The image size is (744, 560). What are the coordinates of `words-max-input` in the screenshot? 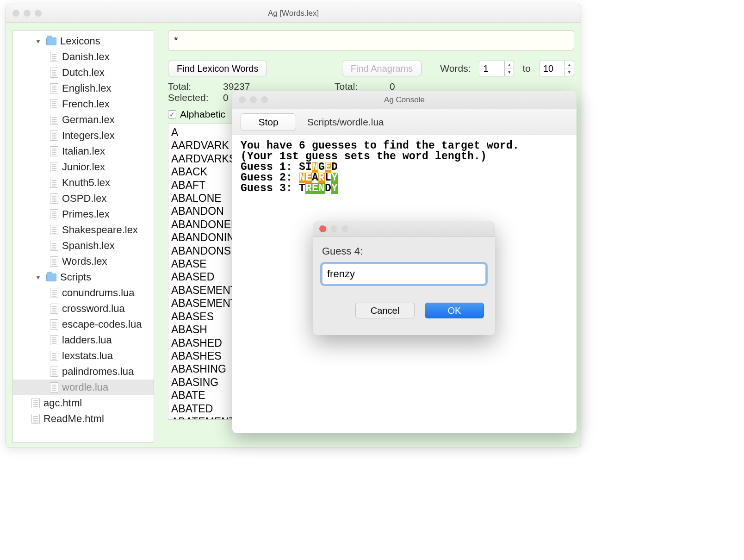 It's located at (552, 68).